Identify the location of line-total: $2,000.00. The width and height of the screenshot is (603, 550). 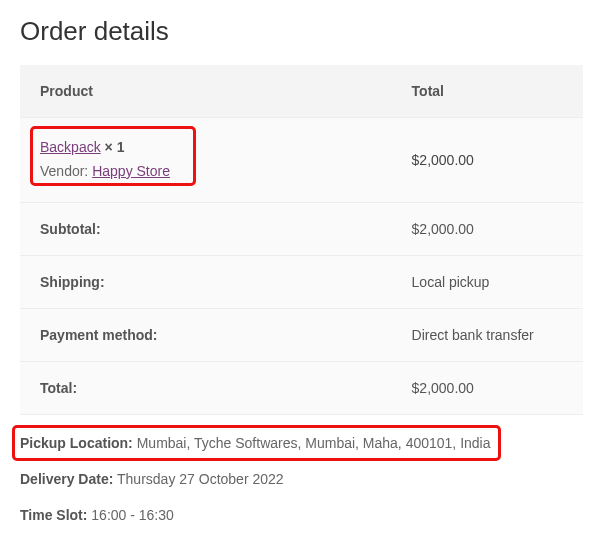
(488, 160).